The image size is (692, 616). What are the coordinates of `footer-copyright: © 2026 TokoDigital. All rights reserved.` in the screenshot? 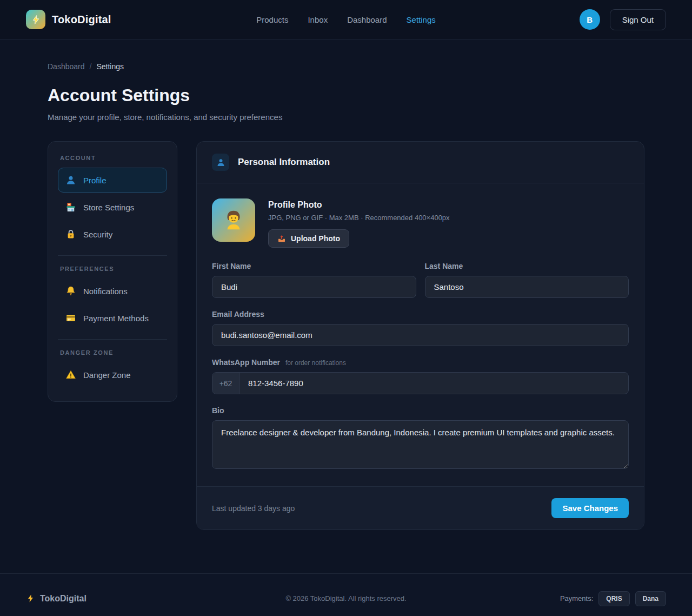 It's located at (346, 598).